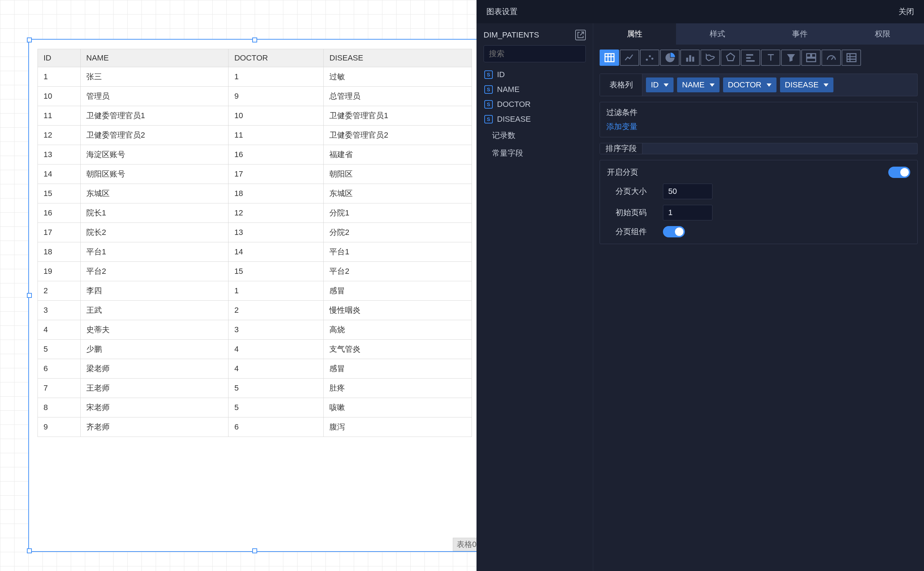  What do you see at coordinates (154, 58) in the screenshot?
I see `col-name: NAME` at bounding box center [154, 58].